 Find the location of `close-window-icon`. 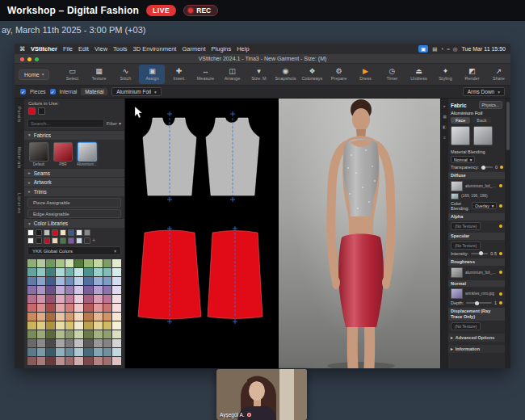

close-window-icon is located at coordinates (23, 60).